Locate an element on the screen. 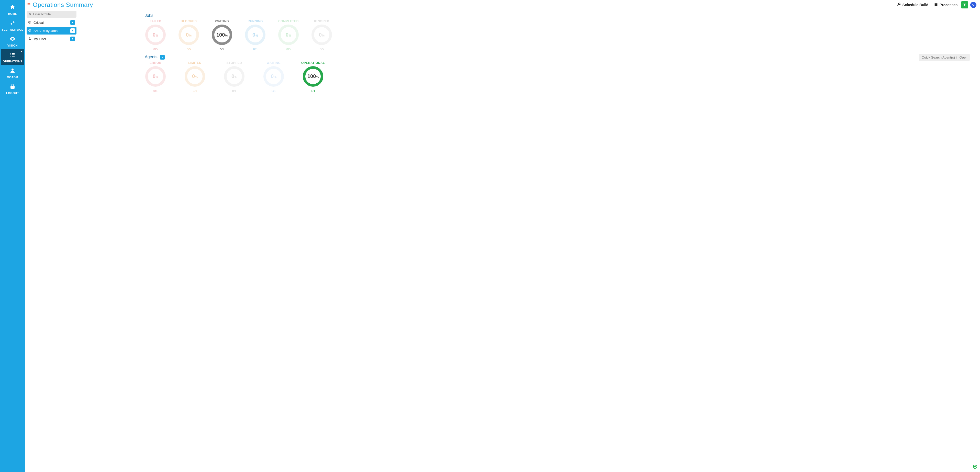  tools-icon is located at coordinates (899, 5).